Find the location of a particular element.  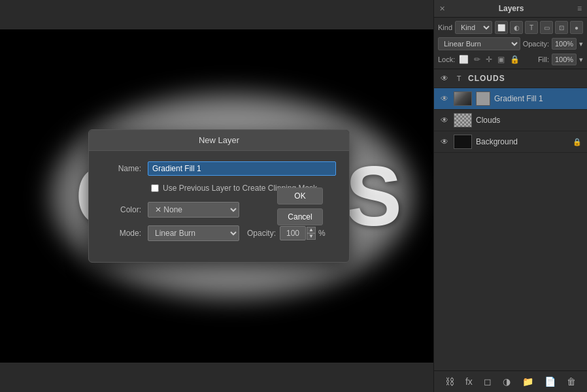

add-adjustment-button: ◑ is located at coordinates (507, 382).